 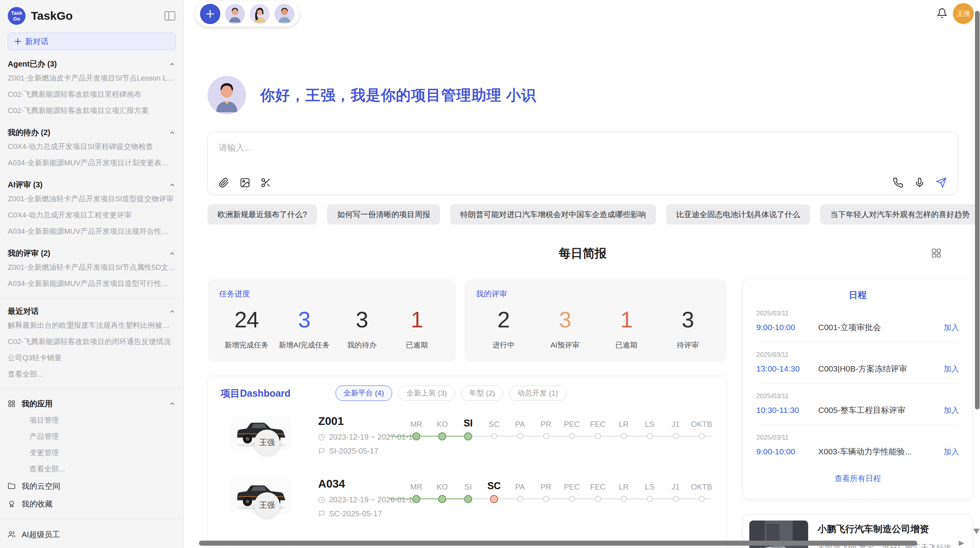 I want to click on new-session-button, so click(x=210, y=14).